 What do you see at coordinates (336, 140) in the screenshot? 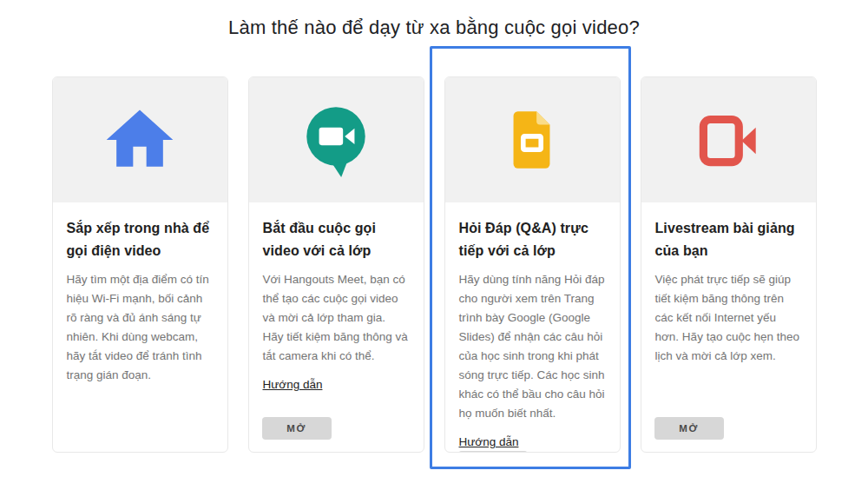
I see `hangouts-meet-icon` at bounding box center [336, 140].